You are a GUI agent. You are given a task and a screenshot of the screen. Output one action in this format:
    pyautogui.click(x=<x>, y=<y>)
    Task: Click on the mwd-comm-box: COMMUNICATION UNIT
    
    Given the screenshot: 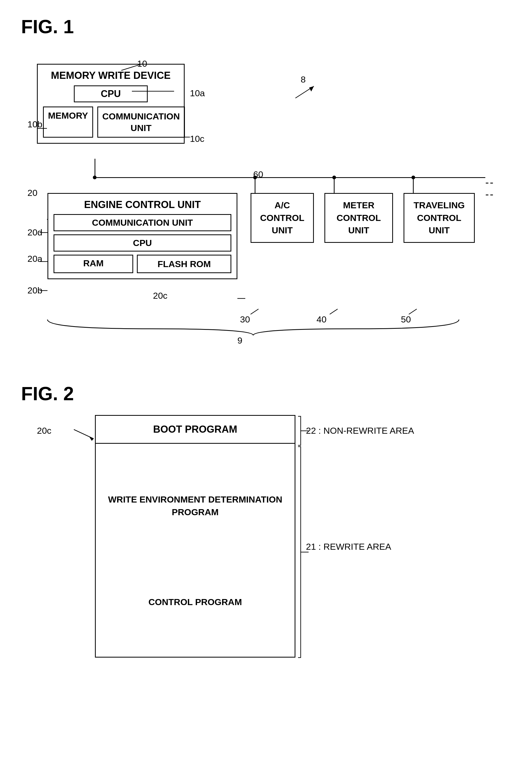 What is the action you would take?
    pyautogui.click(x=141, y=122)
    